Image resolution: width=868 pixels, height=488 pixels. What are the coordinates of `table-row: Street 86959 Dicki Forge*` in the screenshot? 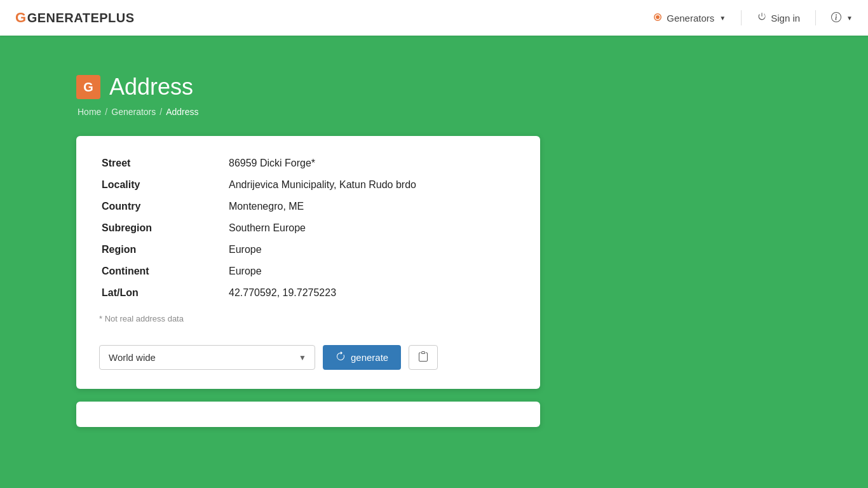 It's located at (308, 165).